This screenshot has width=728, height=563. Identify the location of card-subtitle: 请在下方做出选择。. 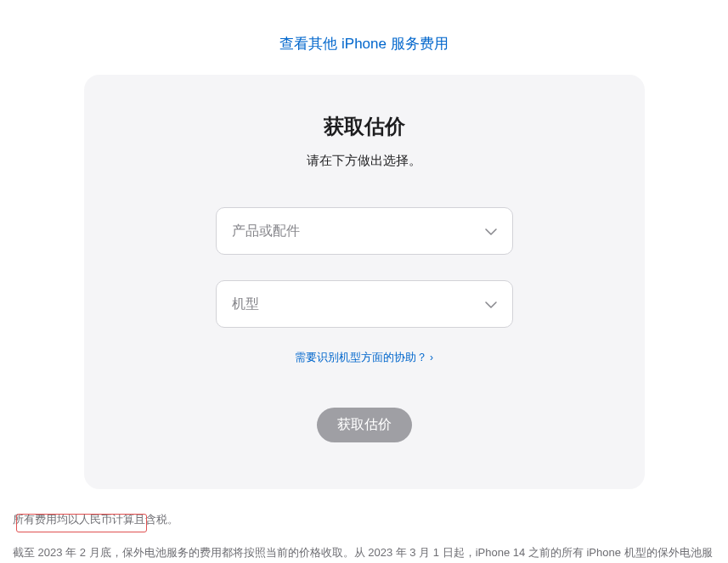
(364, 161).